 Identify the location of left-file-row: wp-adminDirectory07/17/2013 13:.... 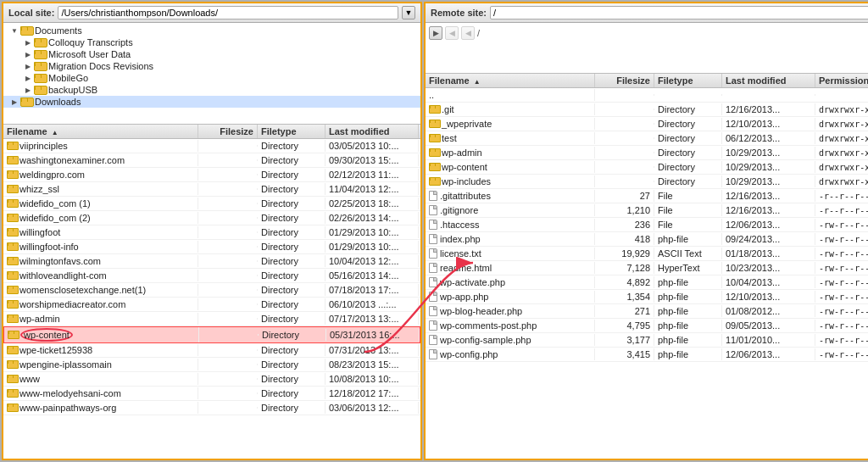
(212, 319).